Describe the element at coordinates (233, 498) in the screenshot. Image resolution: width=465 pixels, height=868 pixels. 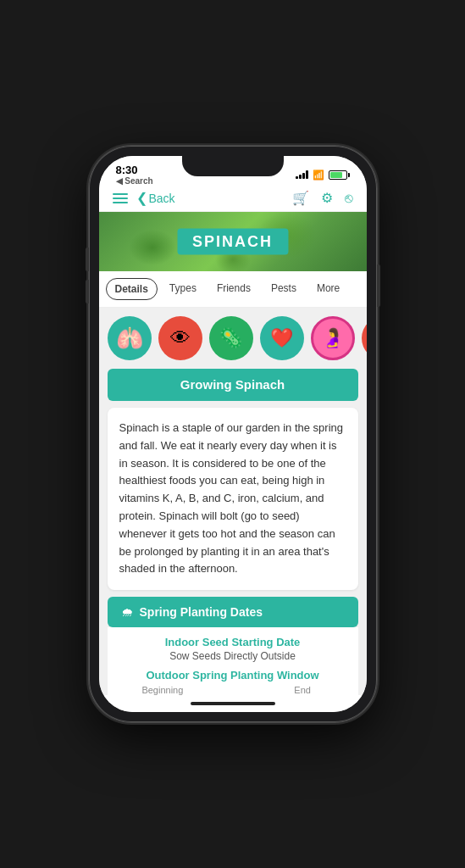
I see `growing-body-text: Spinach is a staple of our garden in the…` at that location.